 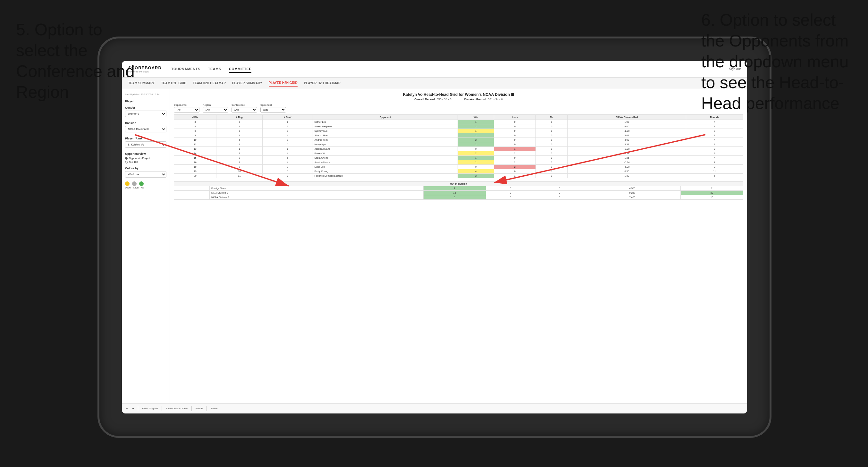 What do you see at coordinates (146, 168) in the screenshot?
I see `colour-label: Colour by` at bounding box center [146, 168].